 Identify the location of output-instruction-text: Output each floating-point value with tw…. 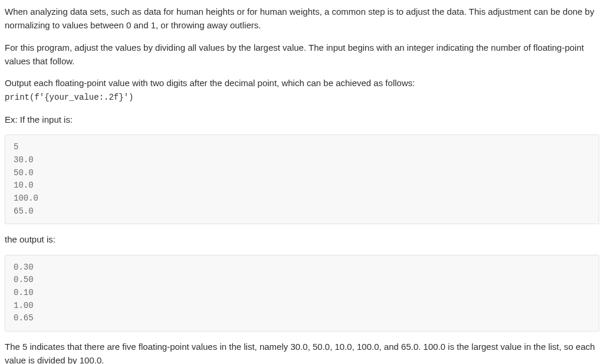
(210, 83).